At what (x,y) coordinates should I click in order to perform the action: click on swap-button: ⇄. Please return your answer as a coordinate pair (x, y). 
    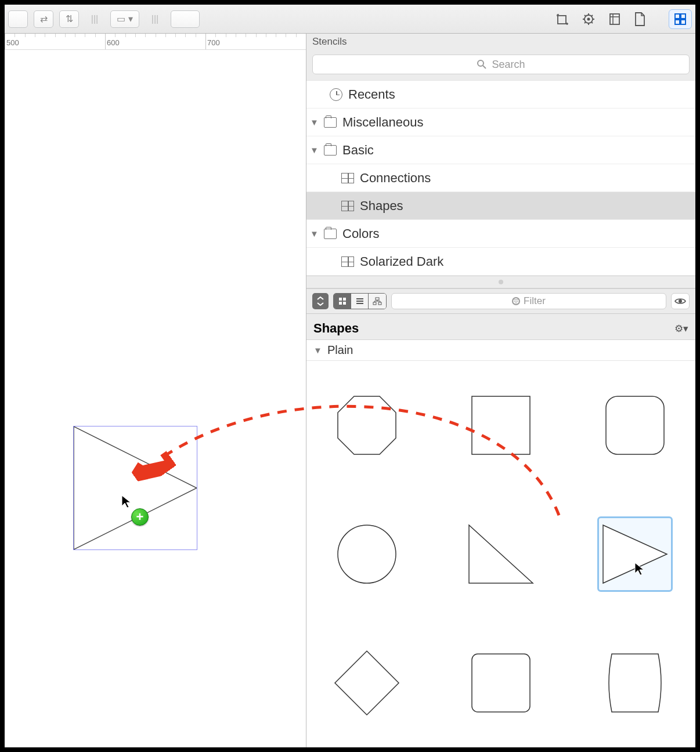
    Looking at the image, I should click on (44, 19).